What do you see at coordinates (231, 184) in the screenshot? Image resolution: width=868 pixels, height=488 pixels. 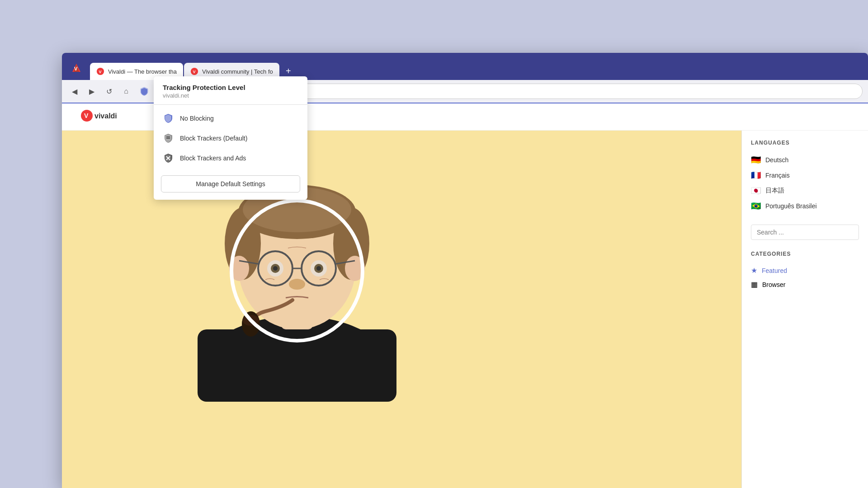 I see `manage-default-settings-button: Manage Default Settings` at bounding box center [231, 184].